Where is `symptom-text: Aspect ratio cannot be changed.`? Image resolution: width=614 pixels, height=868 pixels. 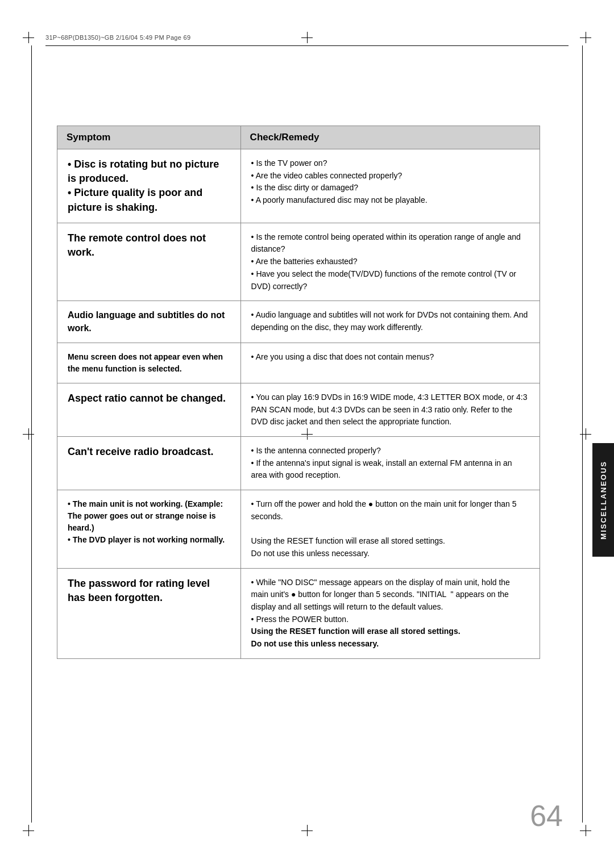
symptom-text: Aspect ratio cannot be changed. is located at coordinates (147, 398).